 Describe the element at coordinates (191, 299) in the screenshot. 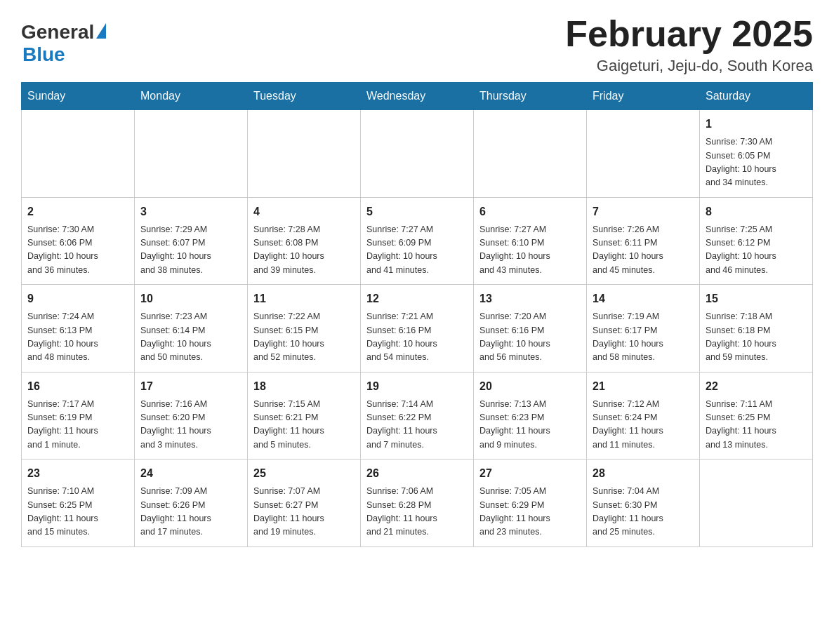

I see `day-number: 10` at that location.